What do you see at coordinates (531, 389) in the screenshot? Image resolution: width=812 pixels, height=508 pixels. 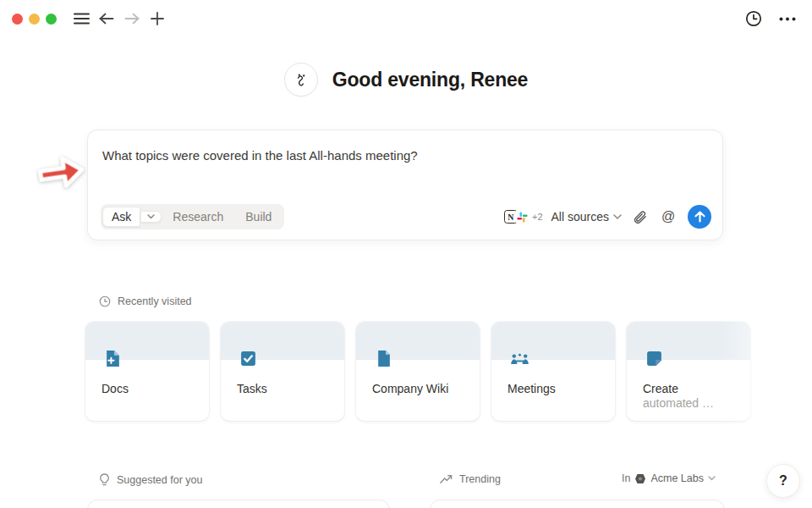 I see `card-title: Meetings` at bounding box center [531, 389].